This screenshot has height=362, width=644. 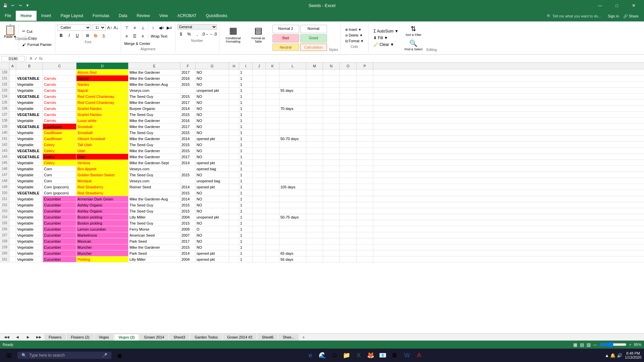 I want to click on cell-e: American Seed, so click(x=154, y=235).